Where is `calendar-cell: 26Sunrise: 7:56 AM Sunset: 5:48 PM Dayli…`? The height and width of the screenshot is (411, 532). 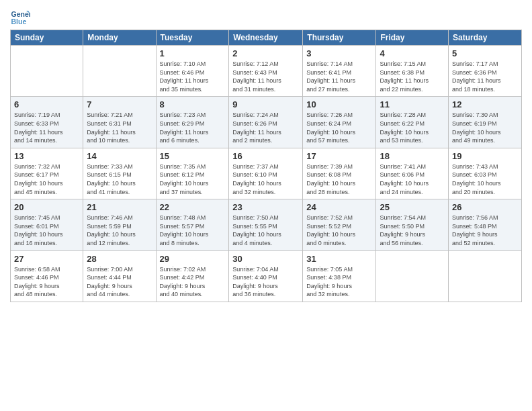 calendar-cell: 26Sunrise: 7:56 AM Sunset: 5:48 PM Dayli… is located at coordinates (485, 225).